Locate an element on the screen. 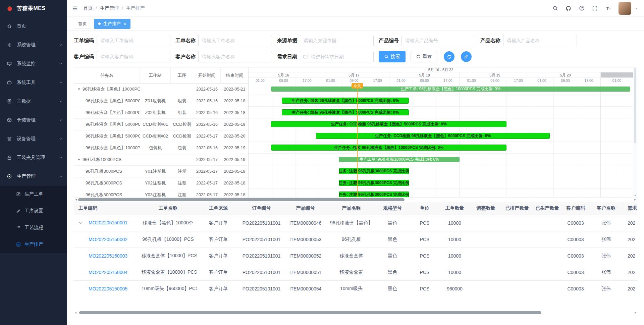 The image size is (644, 325). tab-home: 首页 is located at coordinates (83, 24).